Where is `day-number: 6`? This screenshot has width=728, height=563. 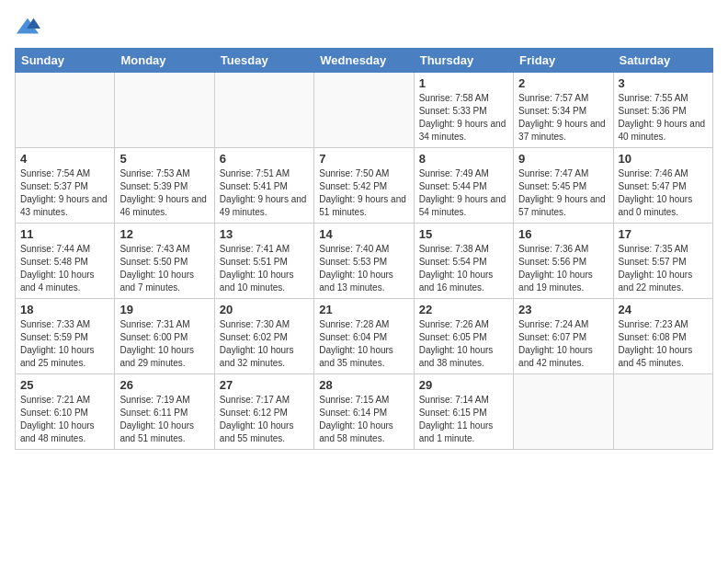
day-number: 6 is located at coordinates (265, 158).